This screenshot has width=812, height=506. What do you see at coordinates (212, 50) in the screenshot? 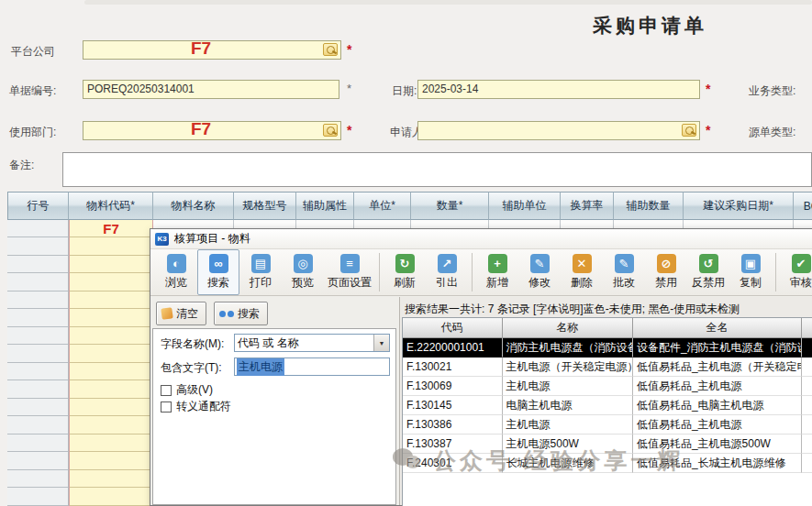
I see `platform-company-field: F7` at bounding box center [212, 50].